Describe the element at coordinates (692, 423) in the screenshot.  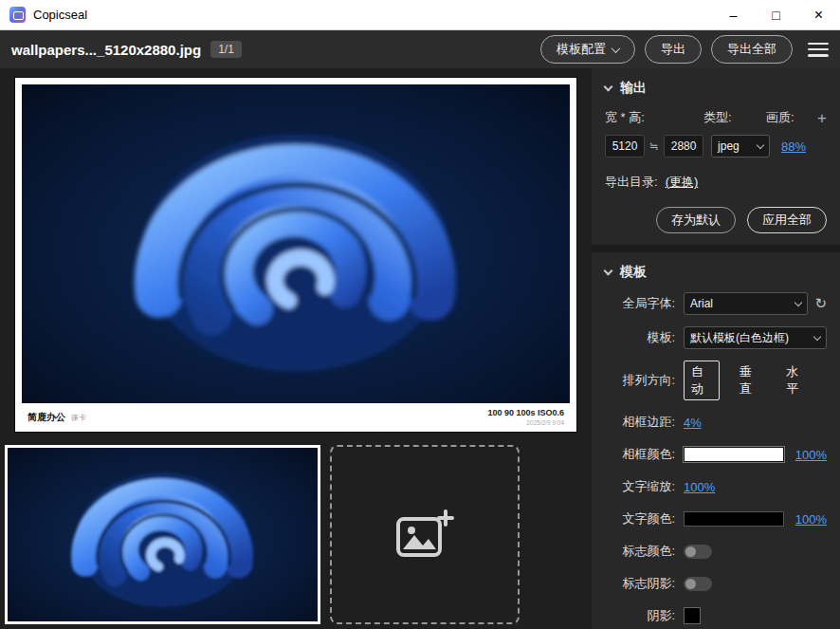
I see `frame-margin-value-link: 4%` at that location.